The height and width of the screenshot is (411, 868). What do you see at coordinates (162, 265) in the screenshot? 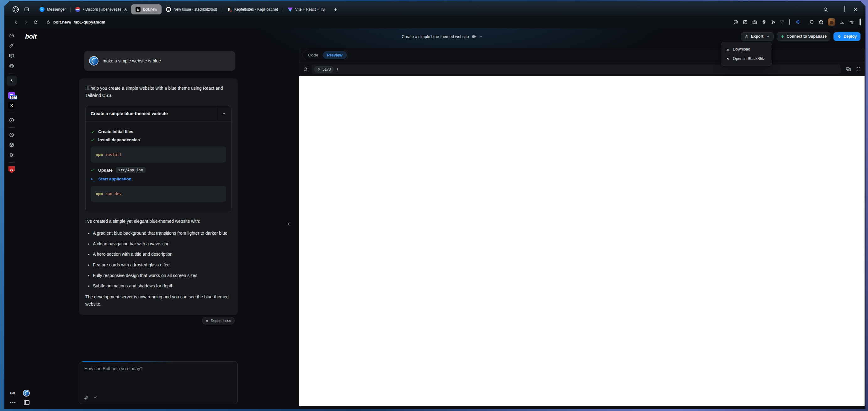
I see `feature-item: Feature cards with a frosted glass effec…` at bounding box center [162, 265].